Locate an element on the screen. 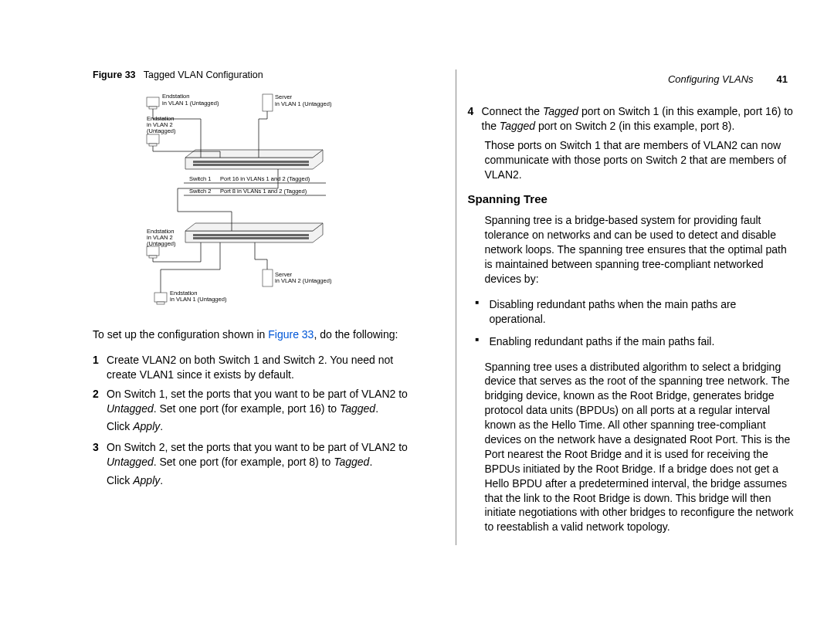 This screenshot has height=644, width=834. figure-label: Figure 33 is located at coordinates (114, 75).